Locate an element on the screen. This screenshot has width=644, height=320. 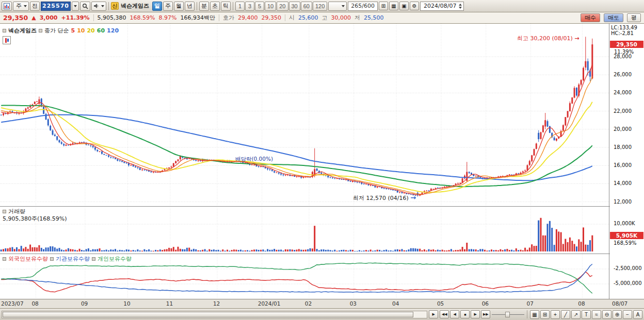
zoom-slider-knob is located at coordinates (508, 314).